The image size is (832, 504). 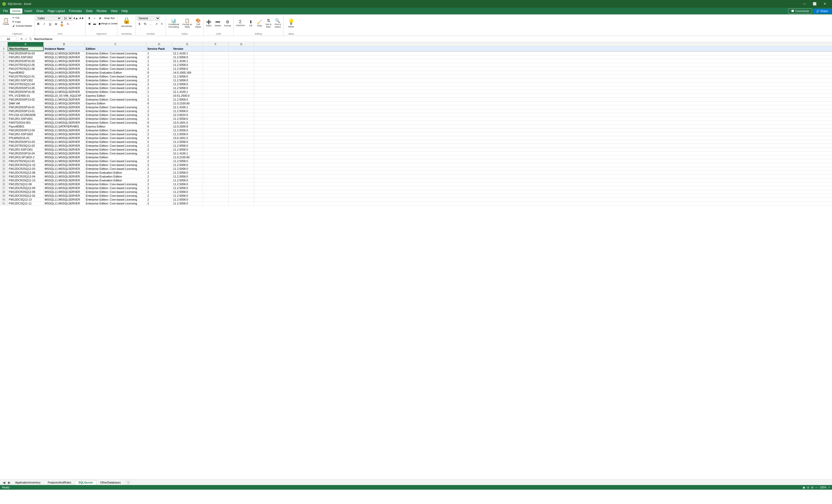 What do you see at coordinates (26, 150) in the screenshot?
I see `cell: FW12R2-SSP1301` at bounding box center [26, 150].